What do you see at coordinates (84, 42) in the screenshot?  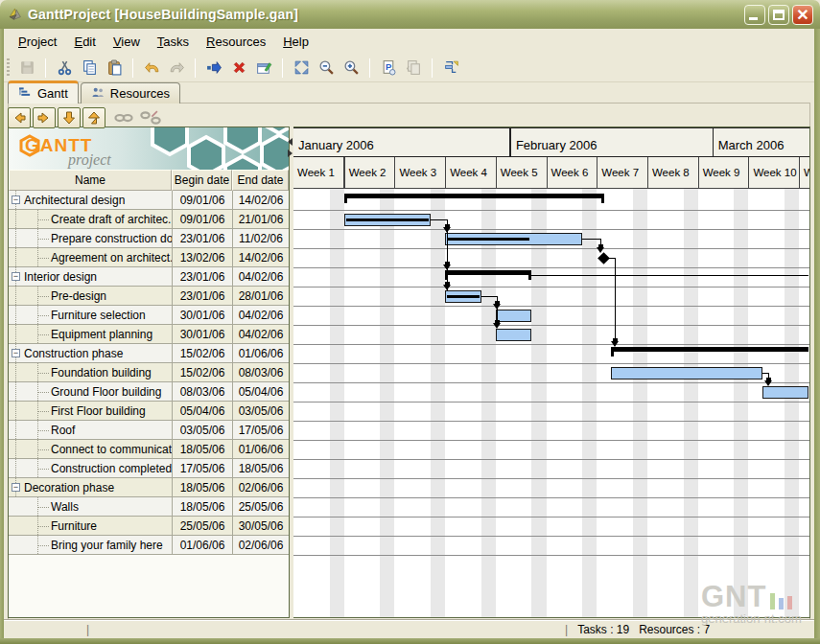 I see `menu-edit: Edit` at bounding box center [84, 42].